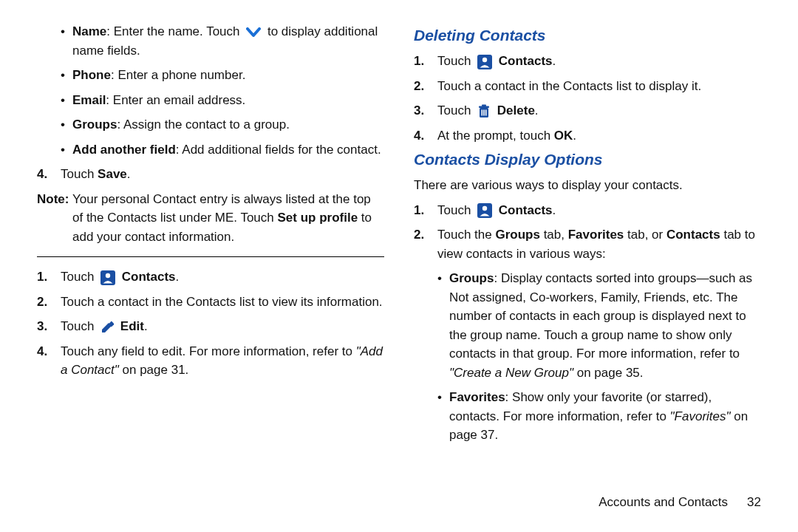 This screenshot has height=532, width=798. Describe the element at coordinates (178, 75) in the screenshot. I see `text: : Enter a phone number.` at that location.